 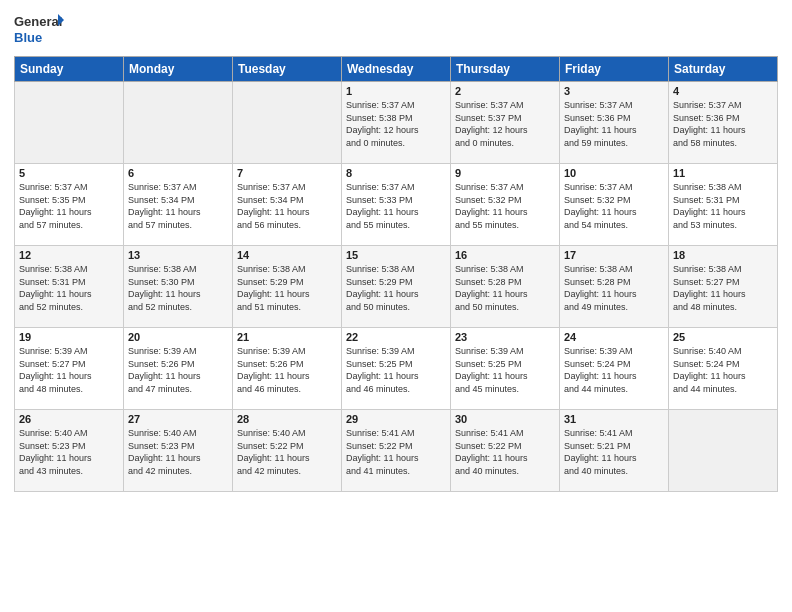 I want to click on calendar-cell: 13Sunrise: 5:38 AM Sunset: 5:30 PM Dayli…, so click(x=178, y=287).